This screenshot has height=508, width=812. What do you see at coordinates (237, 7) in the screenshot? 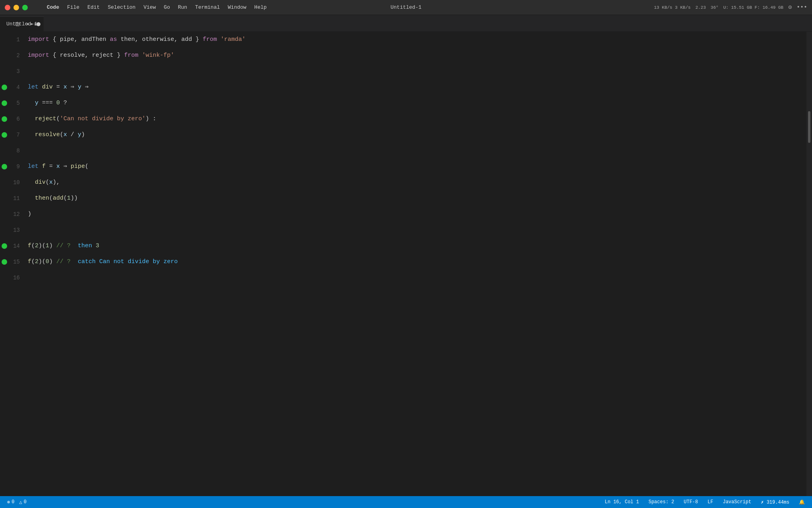
I see `menu-window: Window` at bounding box center [237, 7].